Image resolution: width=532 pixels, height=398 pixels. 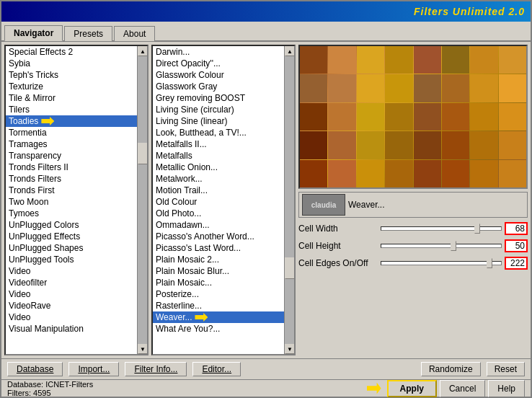 What do you see at coordinates (71, 98) in the screenshot?
I see `category-item: Tile & Mirror` at bounding box center [71, 98].